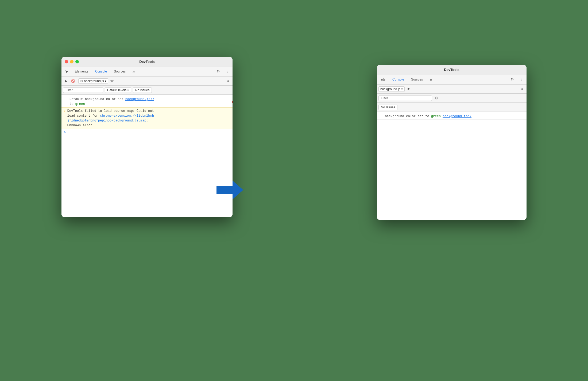 The height and width of the screenshot is (381, 588). I want to click on file-label-right: background.js, so click(390, 89).